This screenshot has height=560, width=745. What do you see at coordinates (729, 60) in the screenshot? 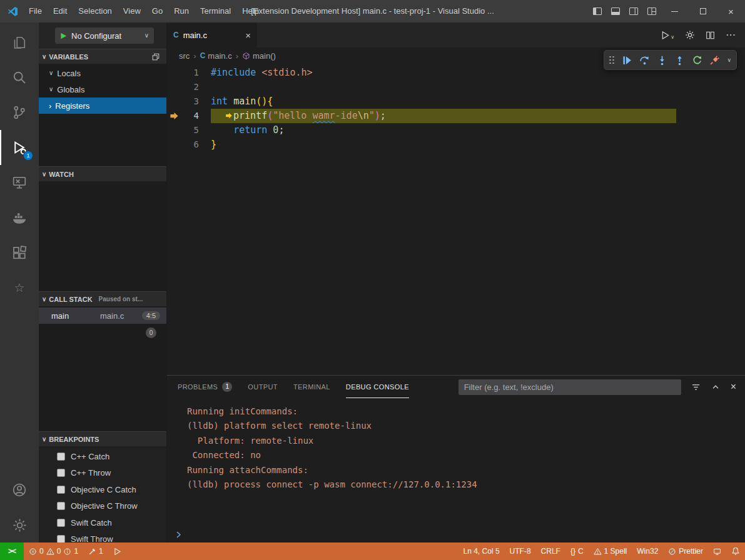
I see `debug-toolbar-menu-chevron: ∨` at bounding box center [729, 60].